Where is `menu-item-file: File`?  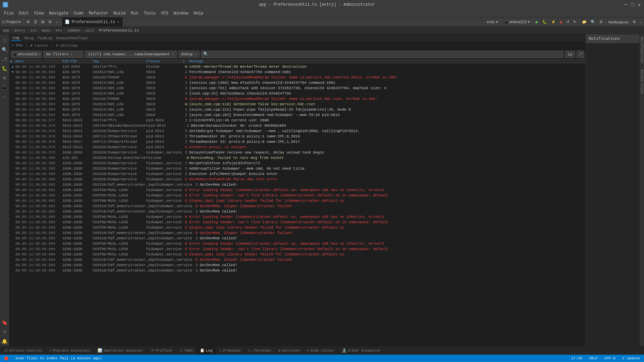 menu-item-file: File is located at coordinates (9, 13).